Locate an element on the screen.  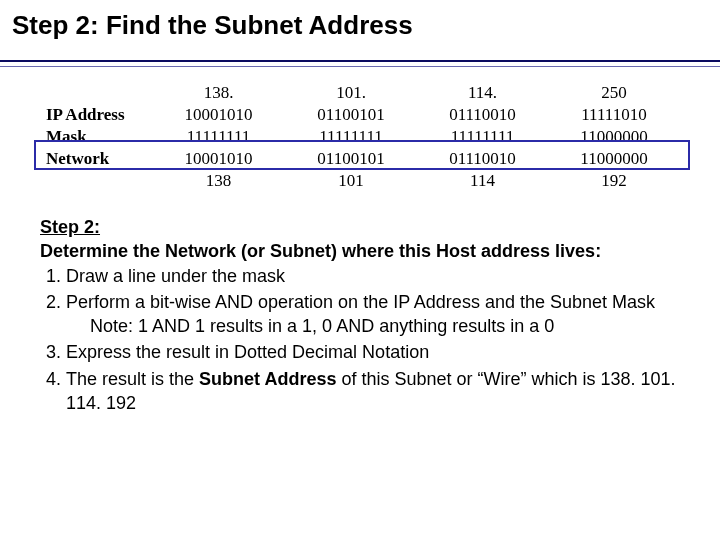
blank-cell is located at coordinates (96, 93).